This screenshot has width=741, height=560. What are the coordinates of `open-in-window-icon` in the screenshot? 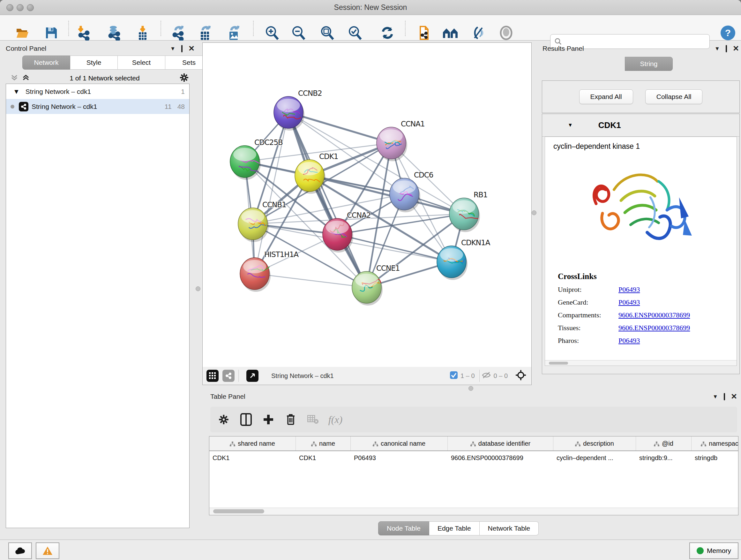 It's located at (253, 376).